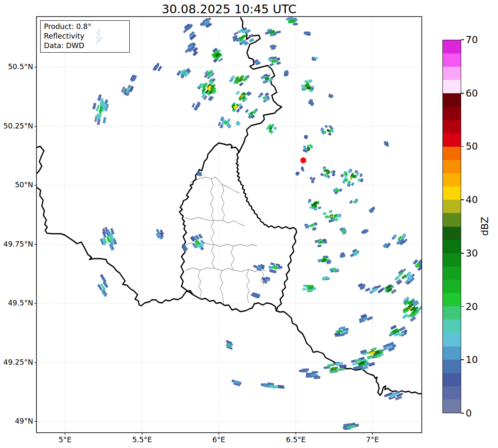  What do you see at coordinates (303, 160) in the screenshot?
I see `radar-site-marker` at bounding box center [303, 160].